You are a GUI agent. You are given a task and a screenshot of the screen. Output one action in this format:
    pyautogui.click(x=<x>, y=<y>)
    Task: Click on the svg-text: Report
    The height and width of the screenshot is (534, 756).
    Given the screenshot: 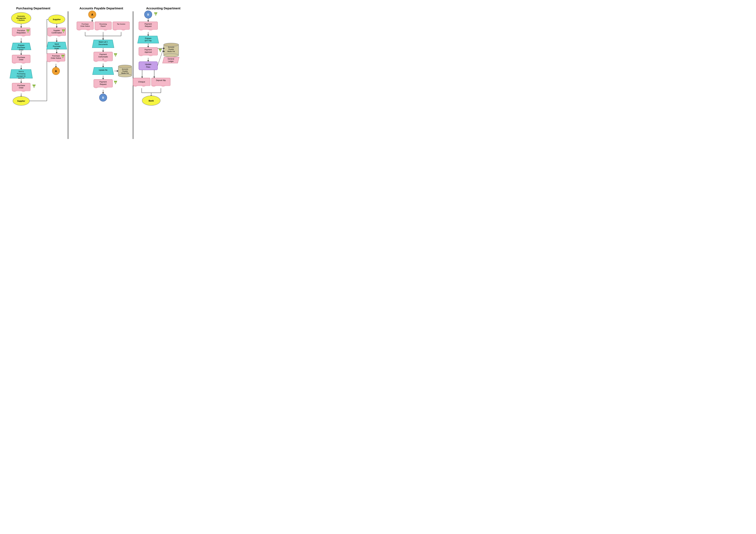 What is the action you would take?
    pyautogui.click(x=103, y=26)
    